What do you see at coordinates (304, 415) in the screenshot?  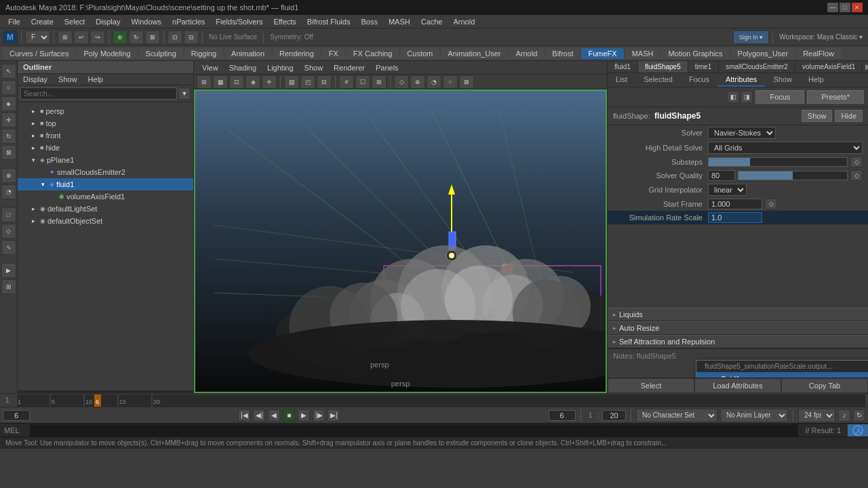 I see `pb-play-forward: ▶` at bounding box center [304, 415].